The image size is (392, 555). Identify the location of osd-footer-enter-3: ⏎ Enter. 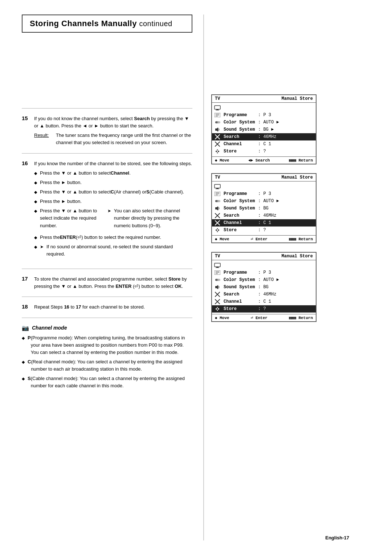
(259, 318).